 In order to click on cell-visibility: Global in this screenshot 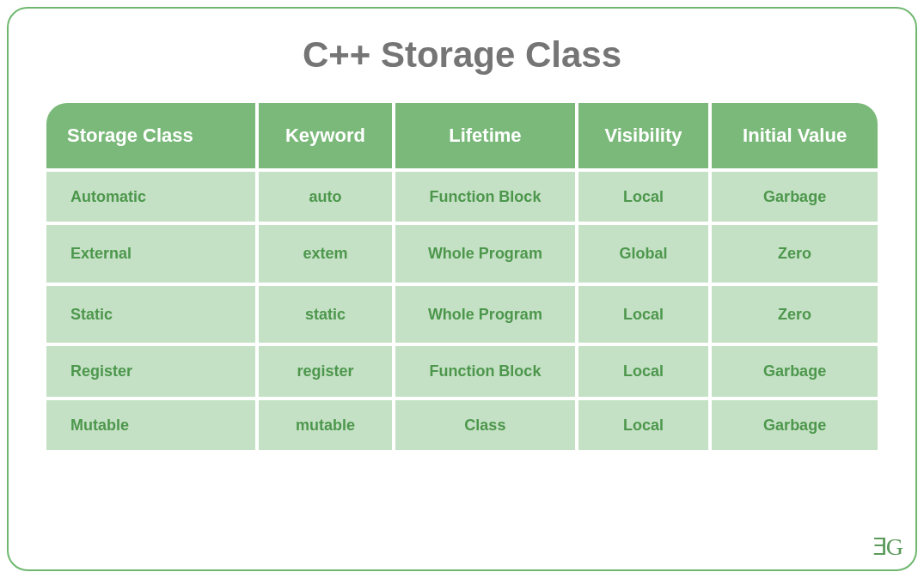, I will do `click(644, 254)`.